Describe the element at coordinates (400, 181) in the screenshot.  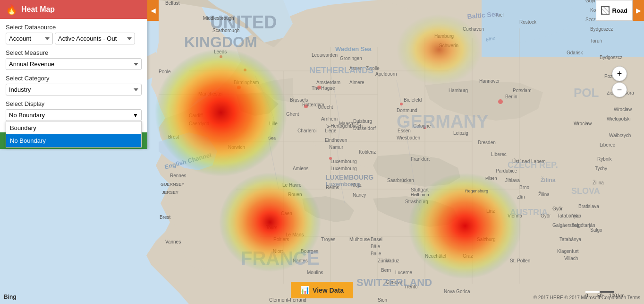
I see `svg-text: Saarbrücken` at that location.